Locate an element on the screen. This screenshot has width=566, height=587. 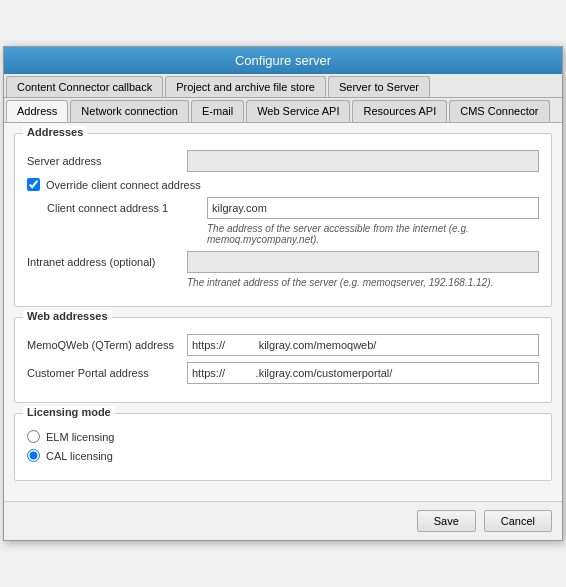
override-label: Override client connect address is located at coordinates (124, 185).